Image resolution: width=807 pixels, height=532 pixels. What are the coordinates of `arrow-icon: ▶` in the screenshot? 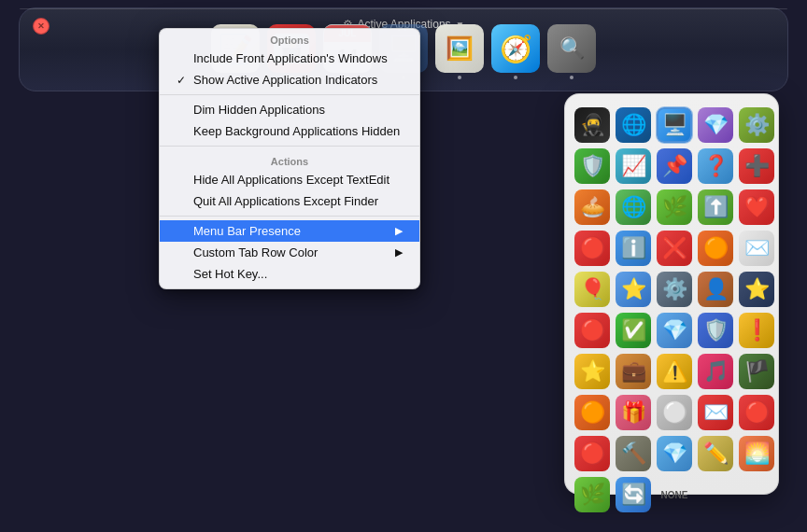 It's located at (399, 231).